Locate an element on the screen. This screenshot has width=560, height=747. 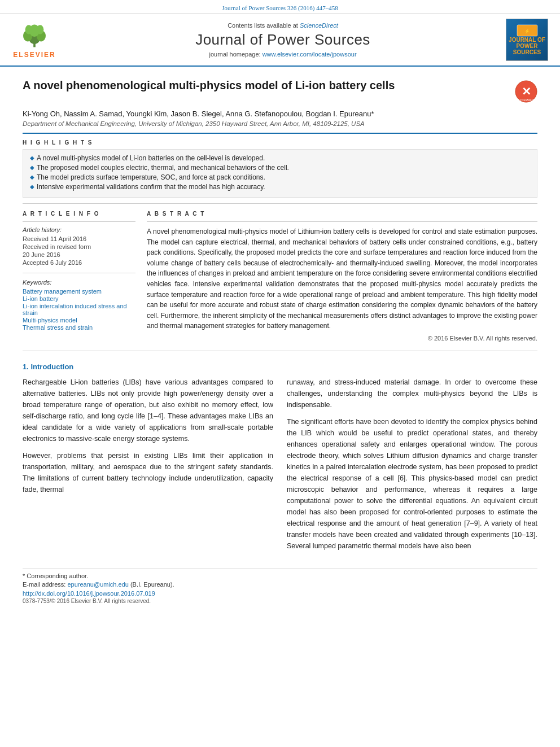
journal-reference: Journal of Power Sources 326 (2016) 447–… is located at coordinates (280, 8).